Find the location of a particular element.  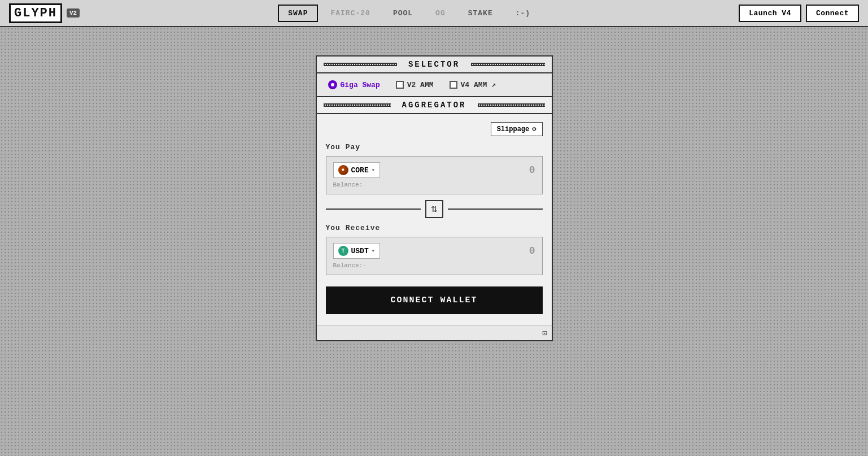

pay-token-selector: ● CORE ▾ is located at coordinates (357, 170).